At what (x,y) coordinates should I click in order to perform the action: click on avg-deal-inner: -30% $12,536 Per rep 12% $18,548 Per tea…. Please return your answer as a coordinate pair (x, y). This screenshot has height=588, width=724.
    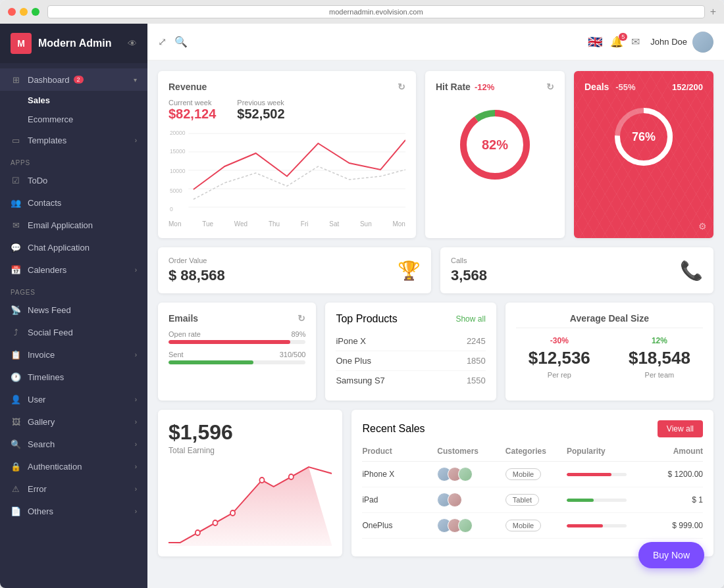
    Looking at the image, I should click on (609, 354).